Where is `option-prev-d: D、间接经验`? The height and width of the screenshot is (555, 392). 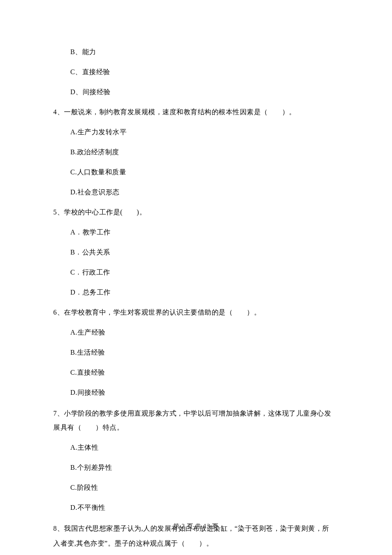
option-prev-d: D、间接经验 is located at coordinates (196, 92).